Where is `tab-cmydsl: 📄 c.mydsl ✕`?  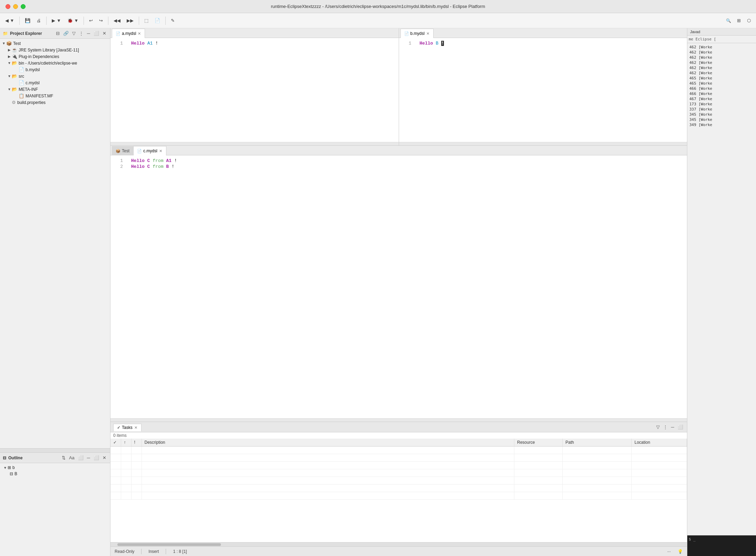 tab-cmydsl: 📄 c.mydsl ✕ is located at coordinates (150, 151).